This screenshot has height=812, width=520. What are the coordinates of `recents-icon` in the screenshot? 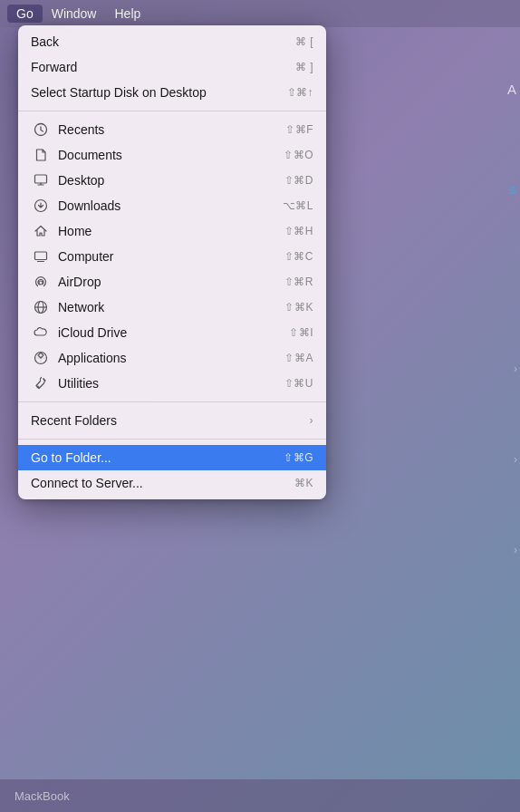 It's located at (41, 130).